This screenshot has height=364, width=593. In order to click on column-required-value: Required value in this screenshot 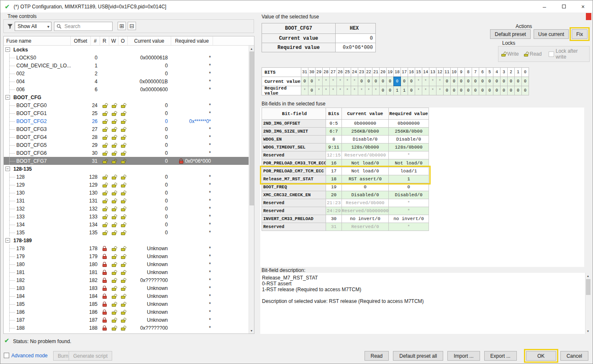, I will do `click(192, 41)`.